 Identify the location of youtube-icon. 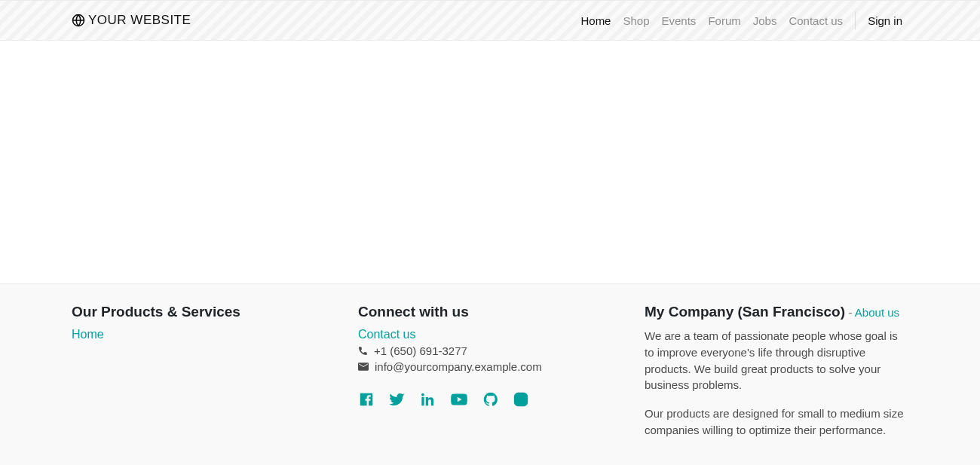
(459, 401).